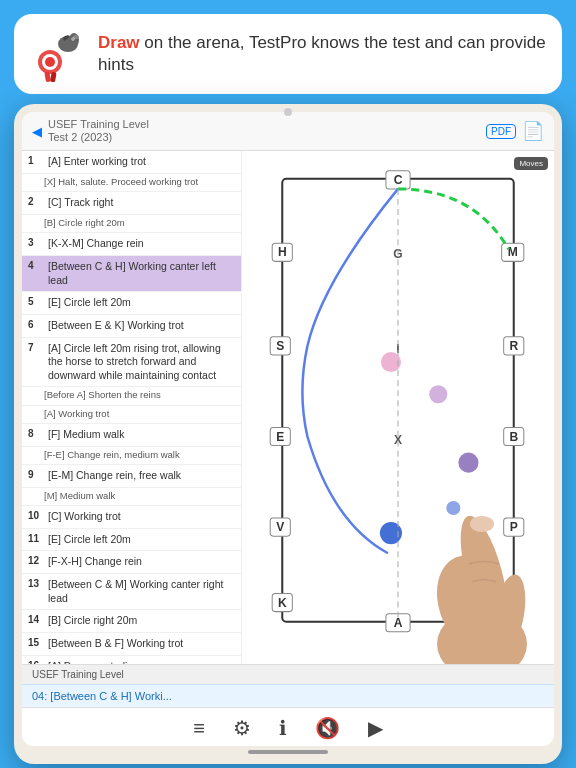 The image size is (576, 768). What do you see at coordinates (288, 696) in the screenshot?
I see `active-move-bar: 04: [Between C & H] Worki...` at bounding box center [288, 696].